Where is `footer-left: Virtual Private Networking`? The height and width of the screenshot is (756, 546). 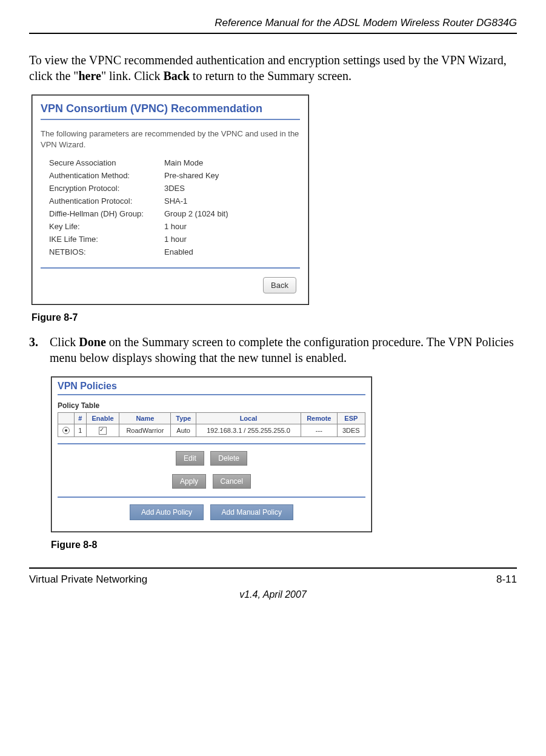 footer-left: Virtual Private Networking is located at coordinates (88, 580).